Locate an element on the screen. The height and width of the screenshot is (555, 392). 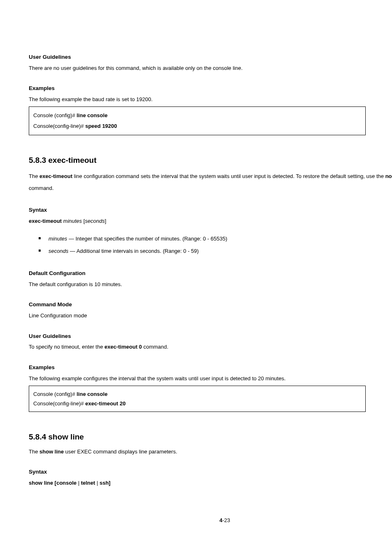
intro-post: line configuration command sets the inte… is located at coordinates (228, 176).